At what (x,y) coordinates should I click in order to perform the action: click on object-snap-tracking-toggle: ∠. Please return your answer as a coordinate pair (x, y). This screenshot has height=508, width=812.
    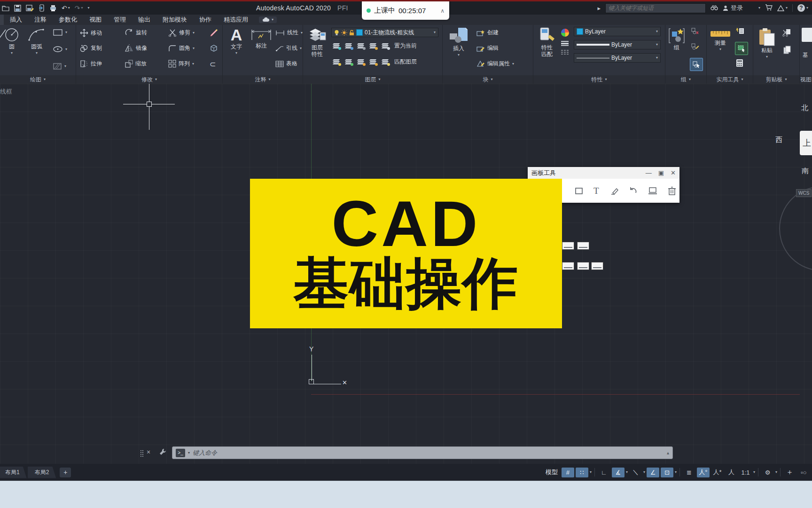
    Looking at the image, I should click on (653, 472).